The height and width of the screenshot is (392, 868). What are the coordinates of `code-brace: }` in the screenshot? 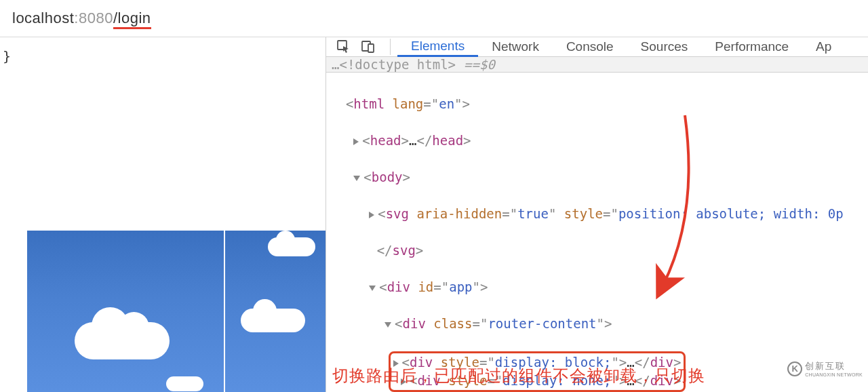 It's located at (7, 56).